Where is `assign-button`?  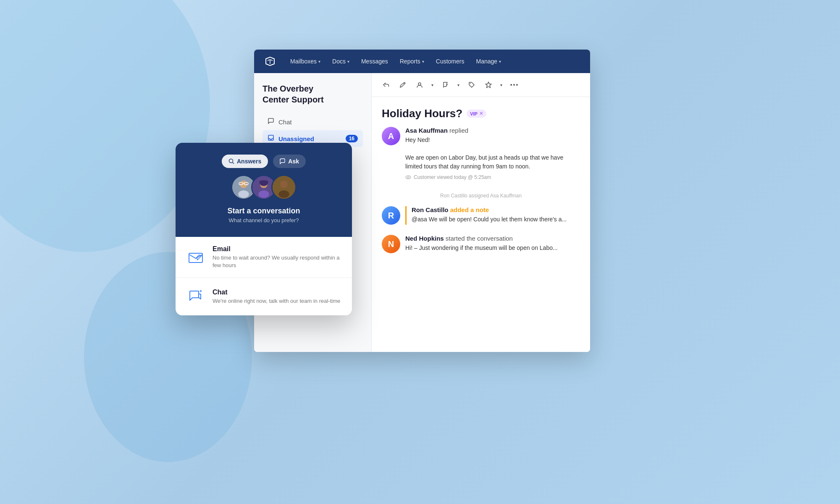 assign-button is located at coordinates (420, 85).